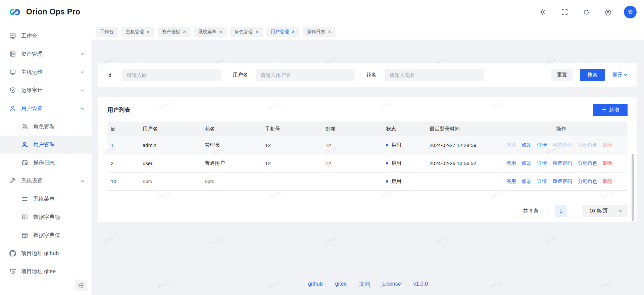 Image resolution: width=644 pixels, height=295 pixels. Describe the element at coordinates (543, 12) in the screenshot. I see `theme-icon` at that location.